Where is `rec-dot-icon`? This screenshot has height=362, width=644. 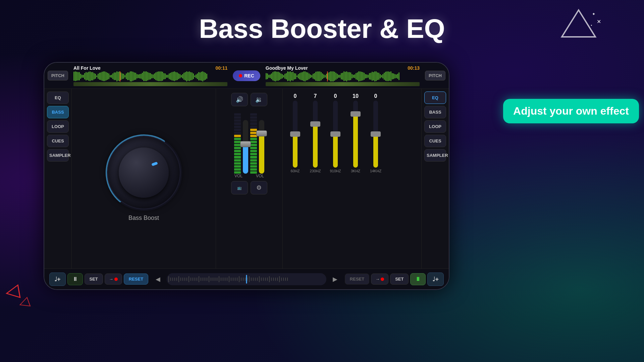 rec-dot-icon is located at coordinates (240, 76).